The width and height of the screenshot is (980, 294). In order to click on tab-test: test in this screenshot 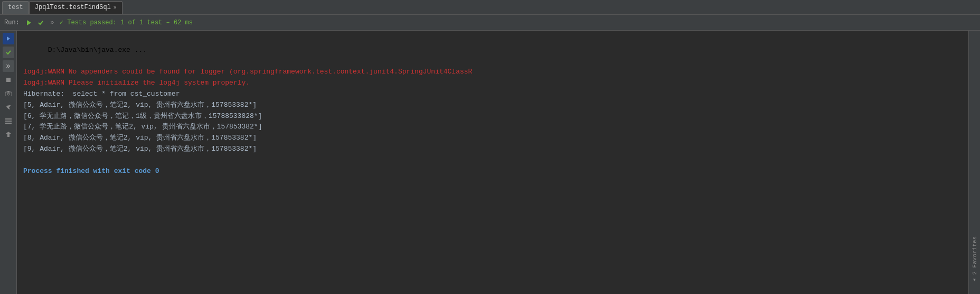, I will do `click(16, 7)`.